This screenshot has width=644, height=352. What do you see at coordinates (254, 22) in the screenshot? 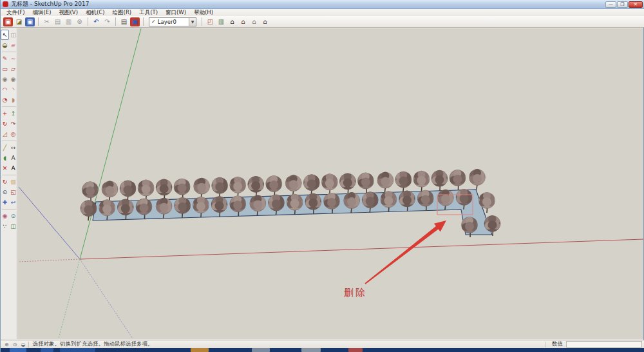
I see `back-view-icon: ⌂` at bounding box center [254, 22].